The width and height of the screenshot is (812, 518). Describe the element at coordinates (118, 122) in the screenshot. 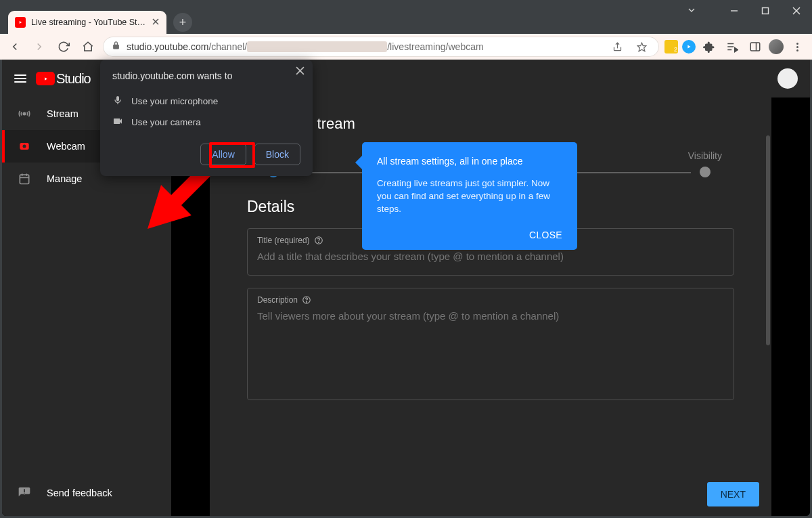

I see `camera-icon` at that location.